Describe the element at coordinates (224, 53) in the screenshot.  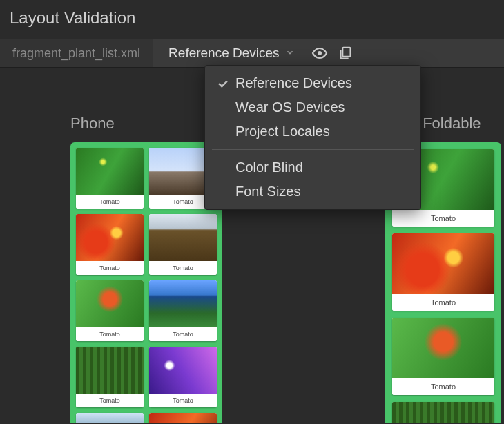
I see `dropdown-label: Reference Devices` at that location.